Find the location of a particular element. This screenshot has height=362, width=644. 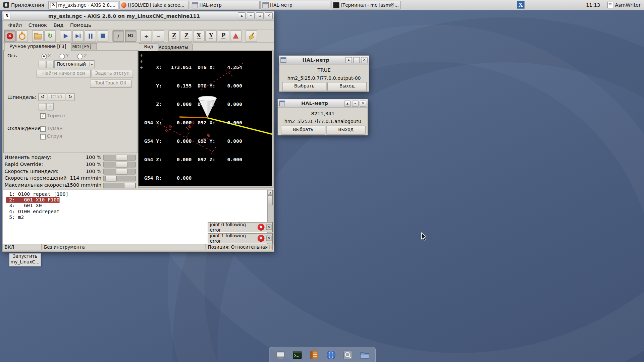

machine-power-button is located at coordinates (22, 36).